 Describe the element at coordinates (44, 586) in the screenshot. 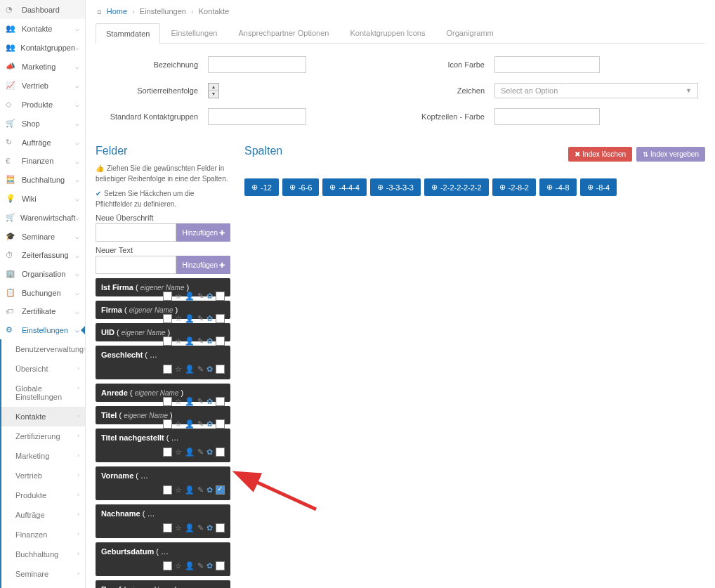

I see `sidebar-sub-organisation: Organisation›` at that location.